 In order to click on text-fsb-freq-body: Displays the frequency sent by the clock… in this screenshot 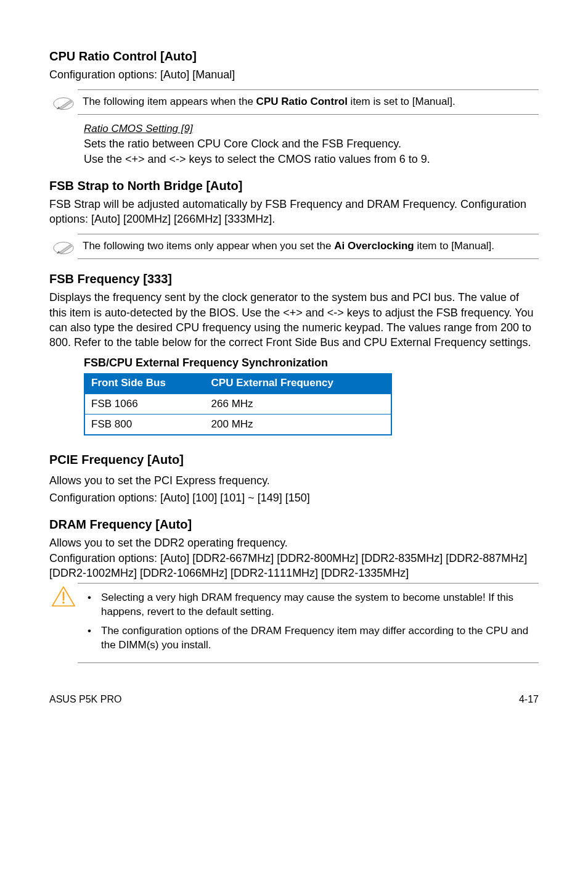, I will do `click(294, 320)`.